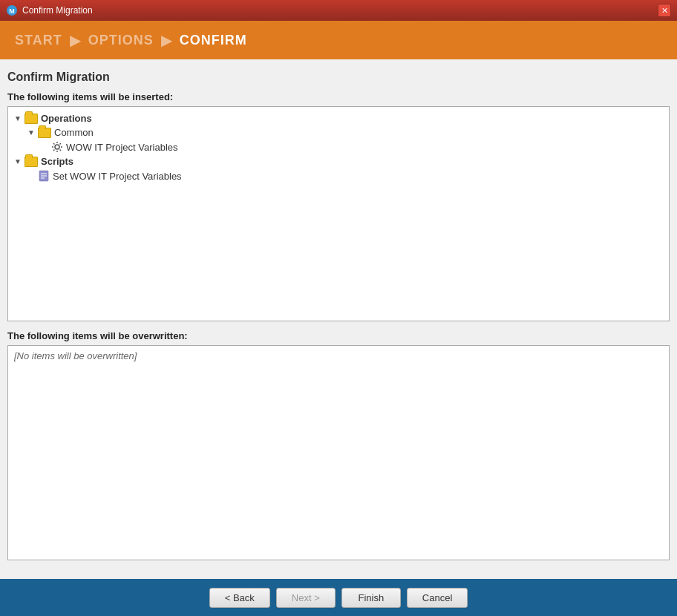  I want to click on folder-icon-scripts, so click(31, 162).